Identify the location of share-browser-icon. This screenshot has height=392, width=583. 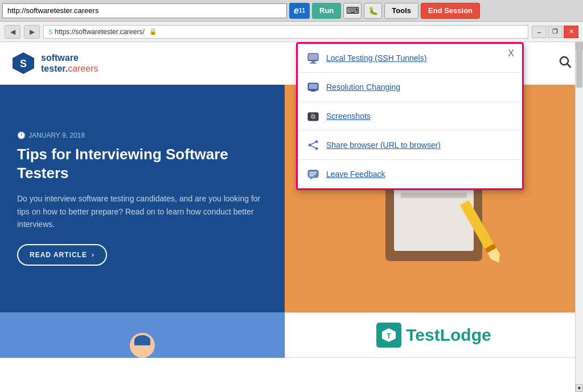
(313, 145).